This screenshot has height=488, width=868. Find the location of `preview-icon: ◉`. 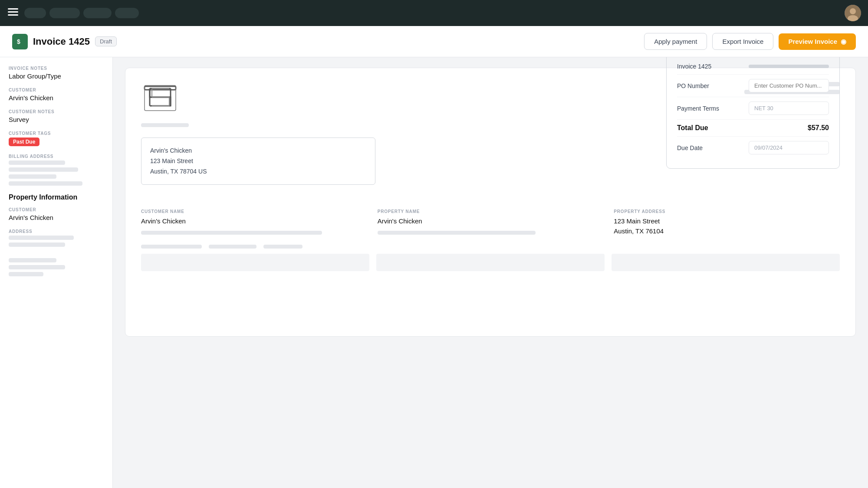

preview-icon: ◉ is located at coordinates (844, 42).